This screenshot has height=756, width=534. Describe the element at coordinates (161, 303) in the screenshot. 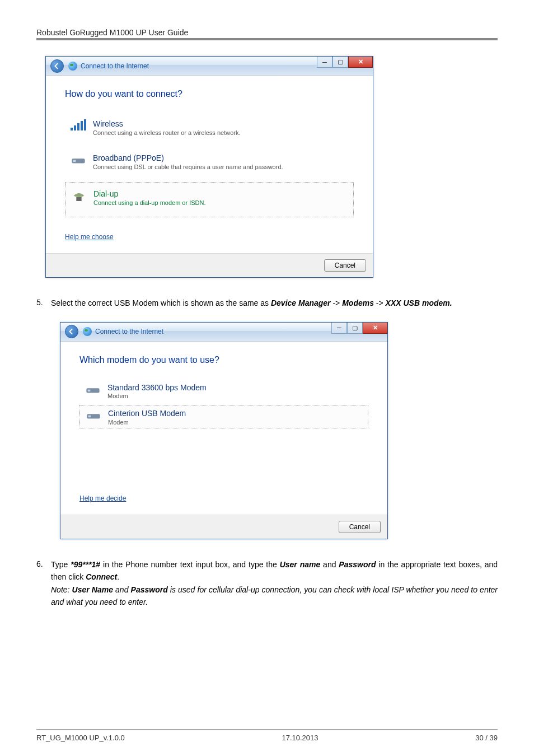

I see `text: Select the correct USB Modem which is sh…` at that location.